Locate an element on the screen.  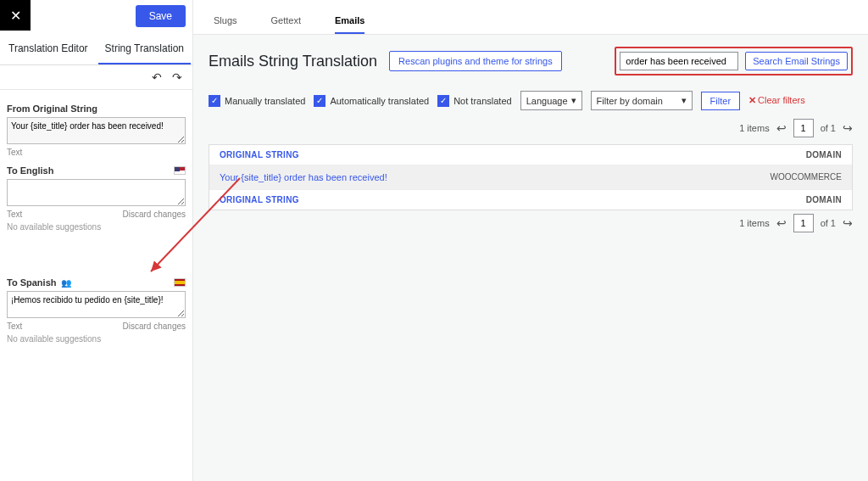
to-english-textarea is located at coordinates (97, 193).